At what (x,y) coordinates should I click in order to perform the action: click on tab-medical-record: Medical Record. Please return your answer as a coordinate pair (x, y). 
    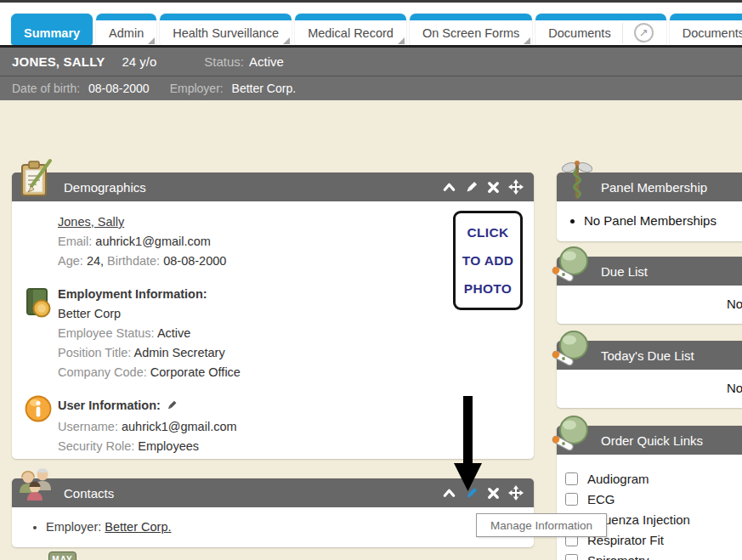
    Looking at the image, I should click on (350, 29).